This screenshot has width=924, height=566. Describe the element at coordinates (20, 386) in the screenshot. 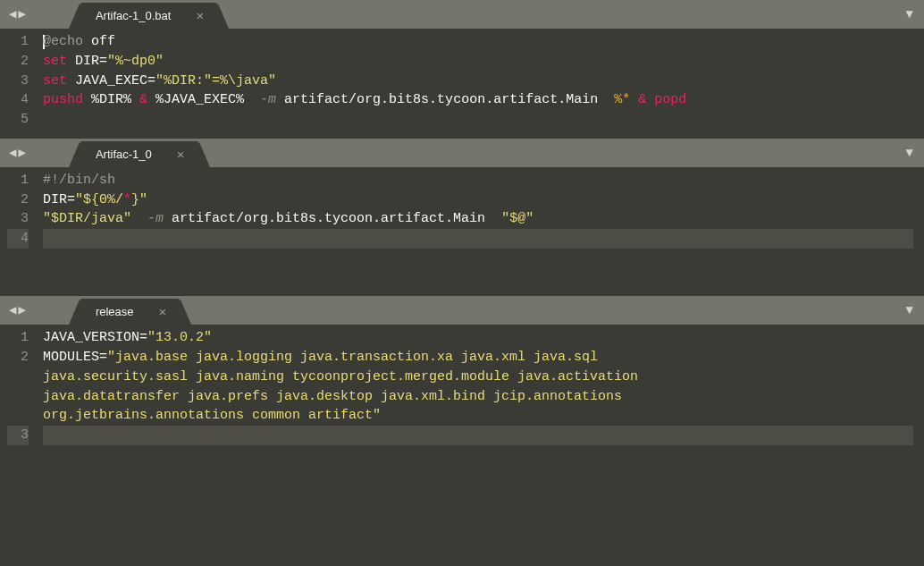

I see `line-gutter: 1 2 3` at that location.